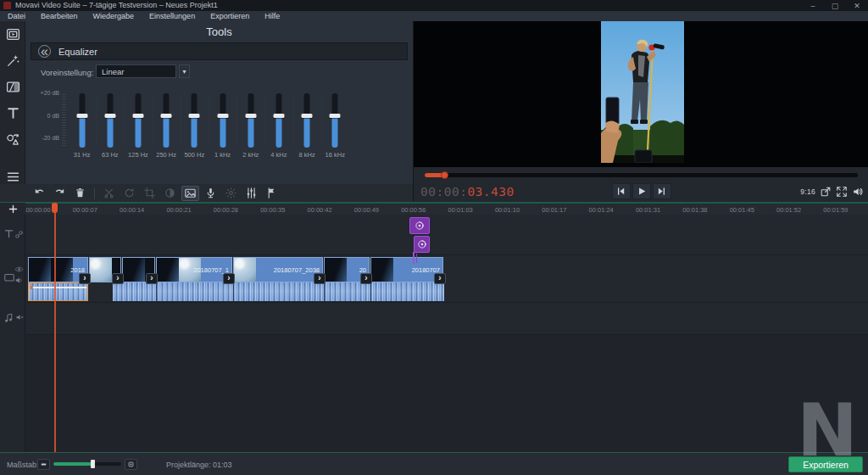 The height and width of the screenshot is (475, 868). I want to click on wand-icon, so click(13, 61).